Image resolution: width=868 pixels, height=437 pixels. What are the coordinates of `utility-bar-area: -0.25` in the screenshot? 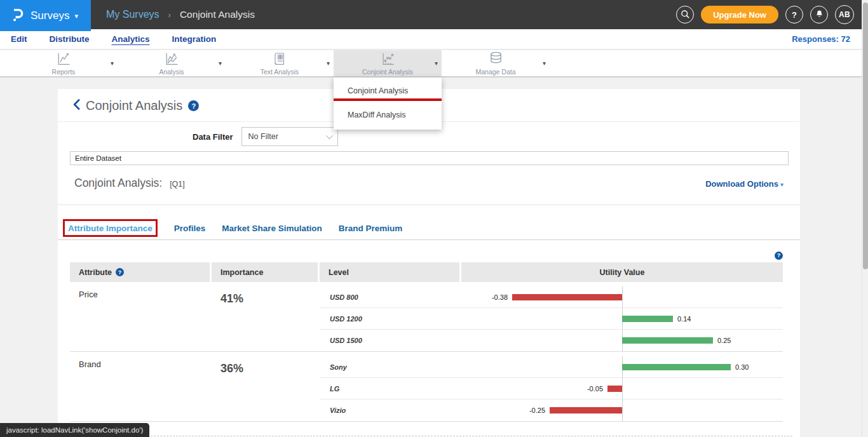 It's located at (622, 410).